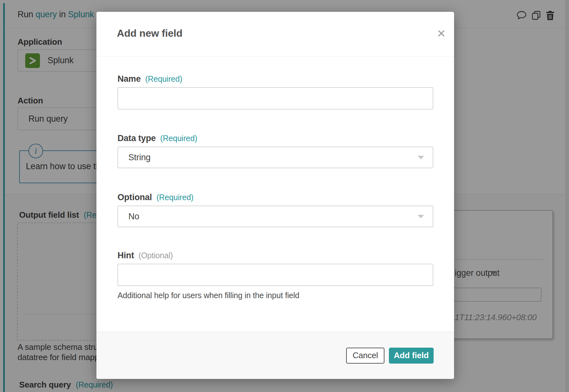 This screenshot has height=392, width=569. Describe the element at coordinates (156, 197) in the screenshot. I see `optional-field-header: Optional (Required)` at that location.